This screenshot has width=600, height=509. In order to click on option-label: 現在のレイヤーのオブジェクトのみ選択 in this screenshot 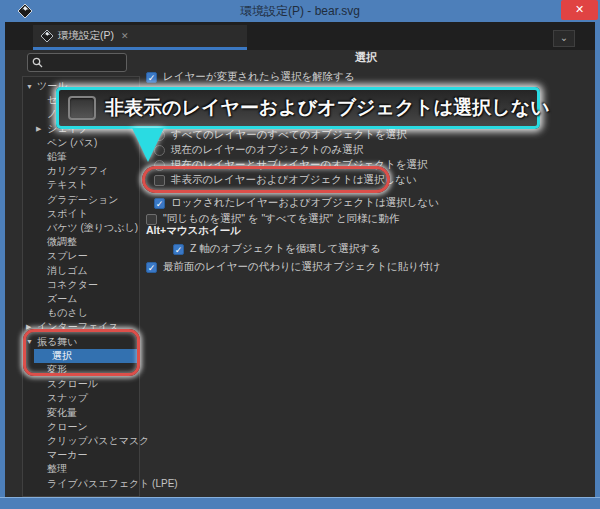, I will do `click(267, 150)`.